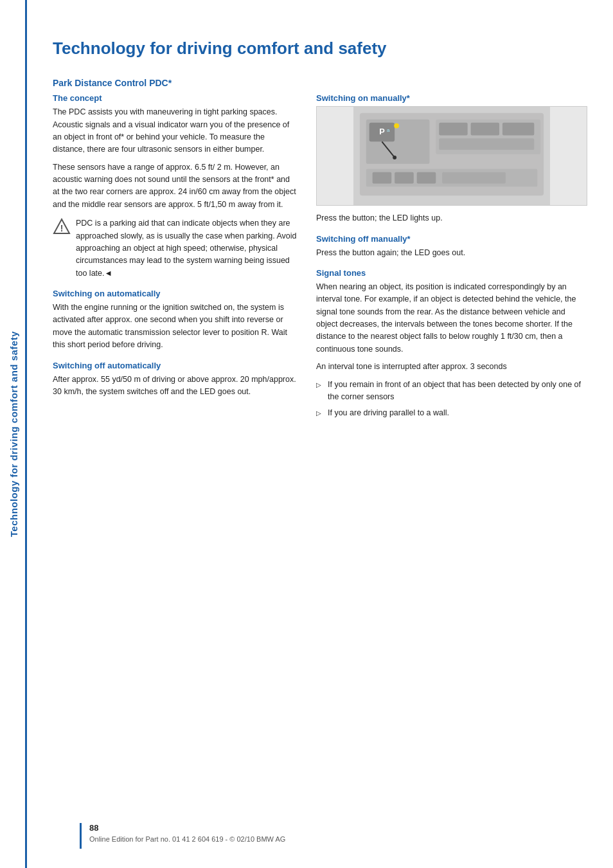 The height and width of the screenshot is (868, 613). I want to click on signal-tones-bullets: If you remain in front of an object that…, so click(452, 399).